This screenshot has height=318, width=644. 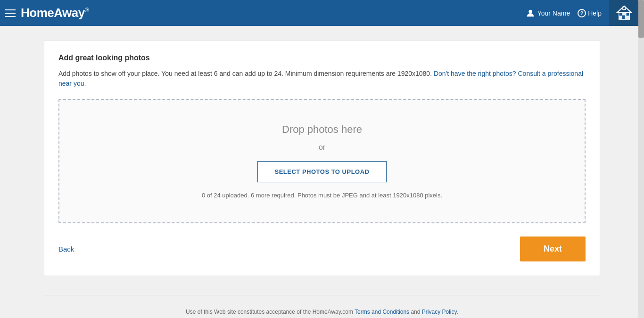 I want to click on terms-link: Terms and Conditions, so click(x=382, y=312).